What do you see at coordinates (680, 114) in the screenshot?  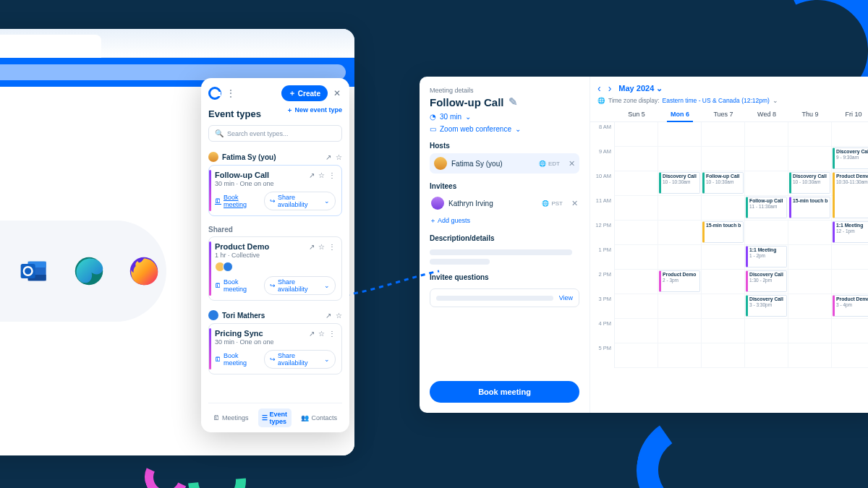 I see `day-header: Mon 6` at bounding box center [680, 114].